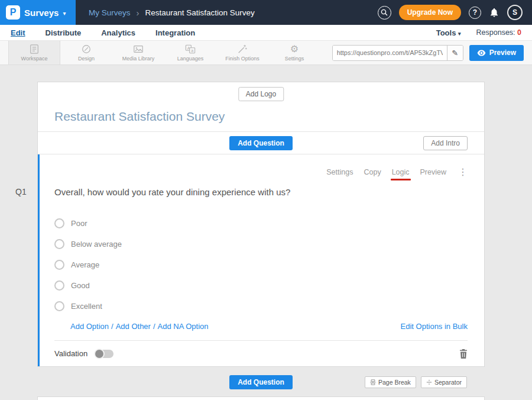 The width and height of the screenshot is (532, 400). What do you see at coordinates (200, 13) in the screenshot?
I see `breadcrumb-survey-title: Restaurant Satisfaction Survey` at bounding box center [200, 13].